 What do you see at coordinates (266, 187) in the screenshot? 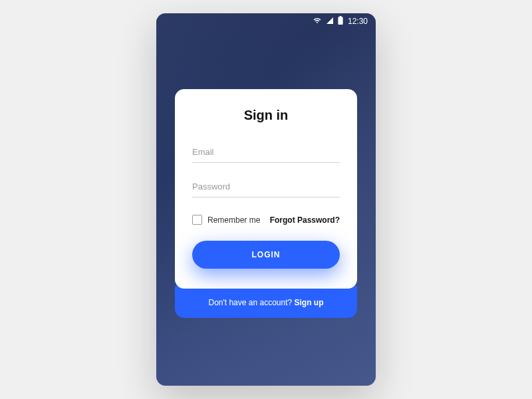
I see `password-field` at bounding box center [266, 187].